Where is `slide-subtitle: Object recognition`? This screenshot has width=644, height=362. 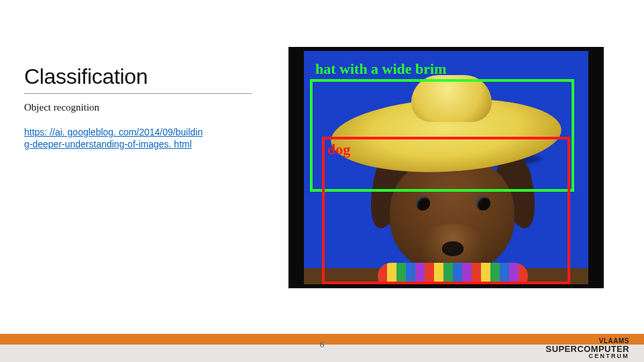 slide-subtitle: Object recognition is located at coordinates (152, 107).